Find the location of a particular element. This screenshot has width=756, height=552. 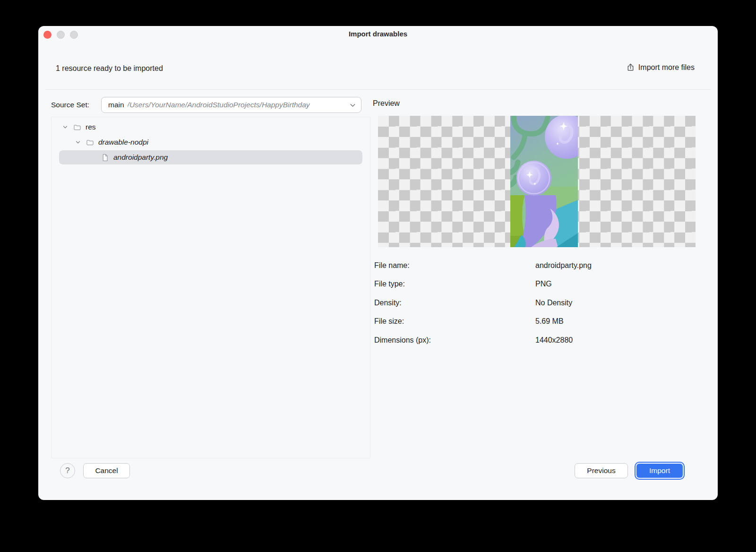

header-divider is located at coordinates (378, 90).